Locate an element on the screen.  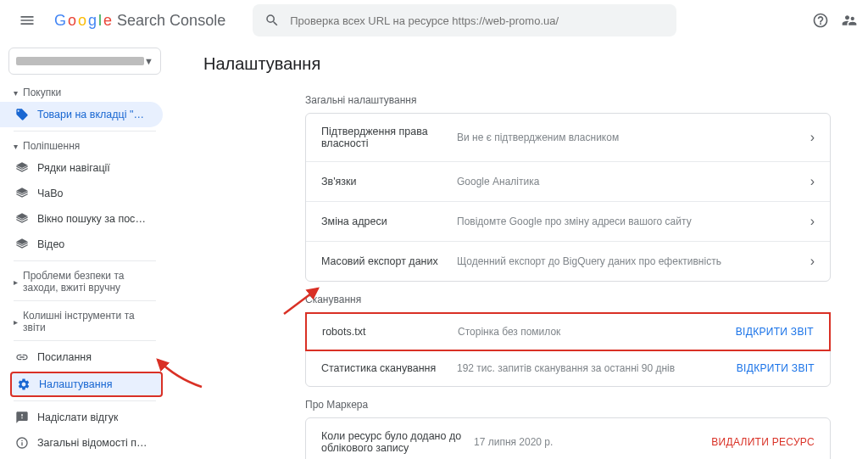
row-desc: 192 тис. запитів сканування за останні 9… is located at coordinates (597, 368).